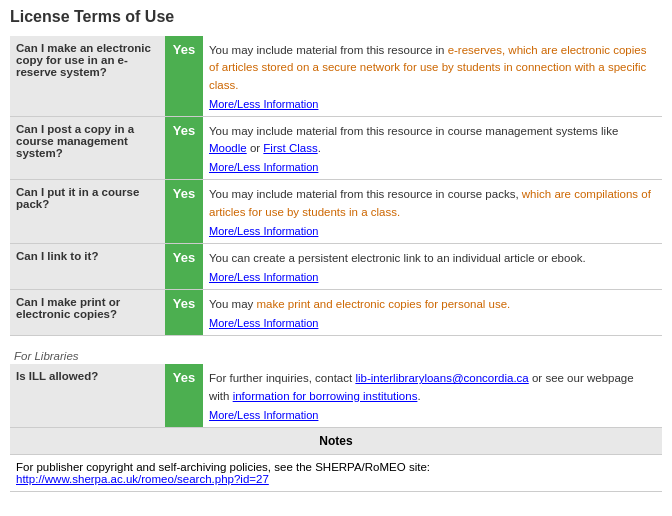  Describe the element at coordinates (432, 388) in the screenshot. I see `info-text: For further inquiries, contact lib-inter…` at that location.